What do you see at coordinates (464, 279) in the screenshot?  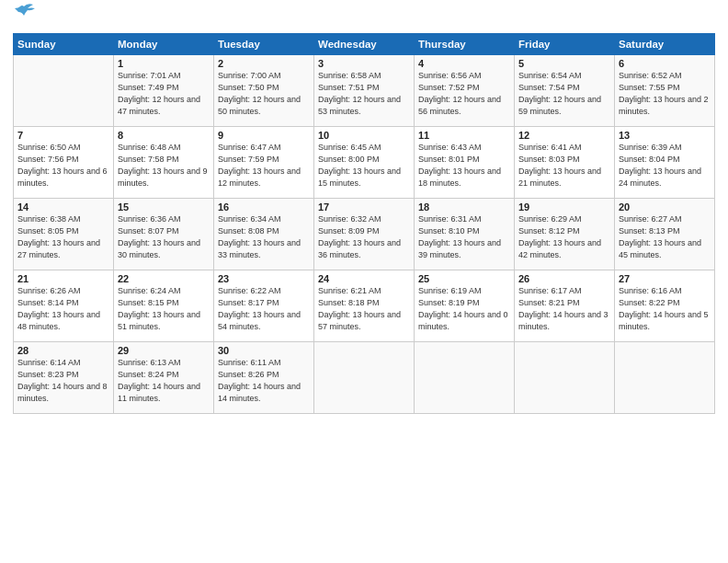 I see `day-number: 25` at bounding box center [464, 279].